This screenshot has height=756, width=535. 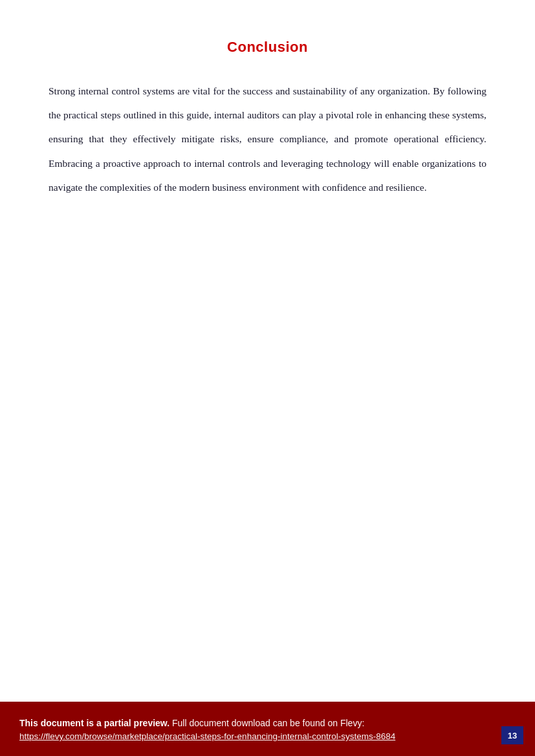 What do you see at coordinates (268, 47) in the screenshot?
I see `section-title: Conclusion` at bounding box center [268, 47].